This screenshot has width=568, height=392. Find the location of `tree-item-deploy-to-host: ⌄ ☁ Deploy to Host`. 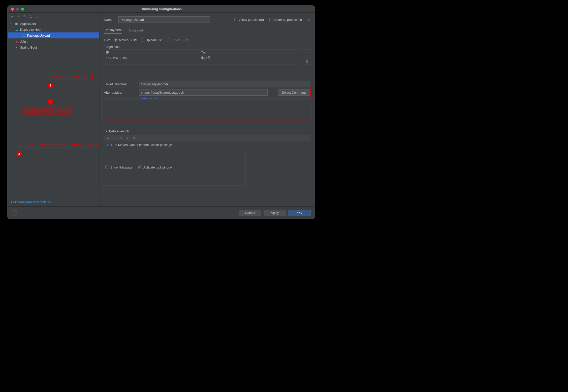

tree-item-deploy-to-host: ⌄ ☁ Deploy to Host is located at coordinates (54, 29).